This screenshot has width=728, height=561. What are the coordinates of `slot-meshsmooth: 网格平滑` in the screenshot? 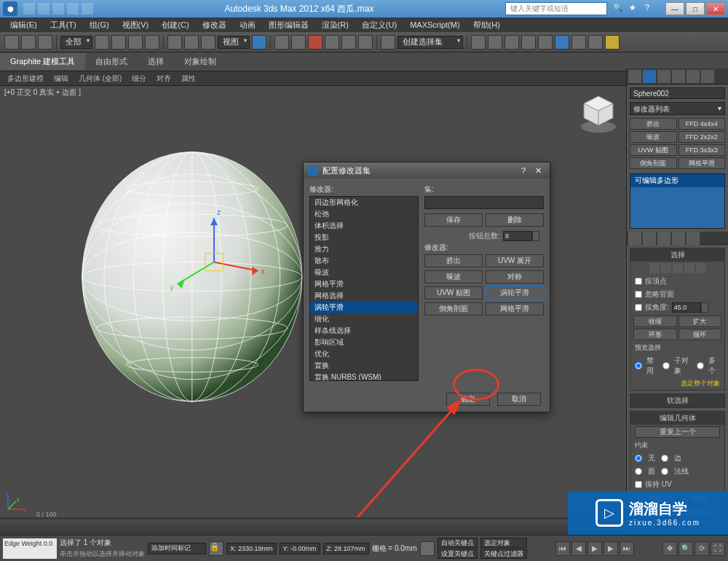 It's located at (515, 309).